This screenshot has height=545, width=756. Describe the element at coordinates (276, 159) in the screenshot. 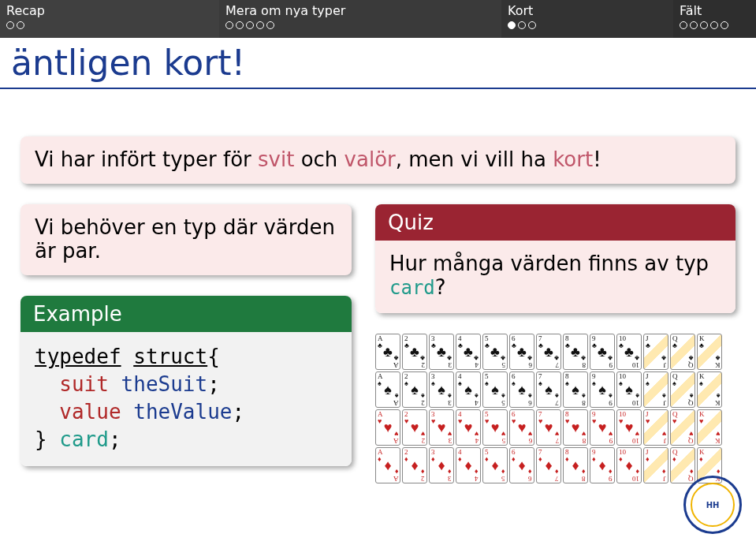

I see `accent-svit: svit` at that location.